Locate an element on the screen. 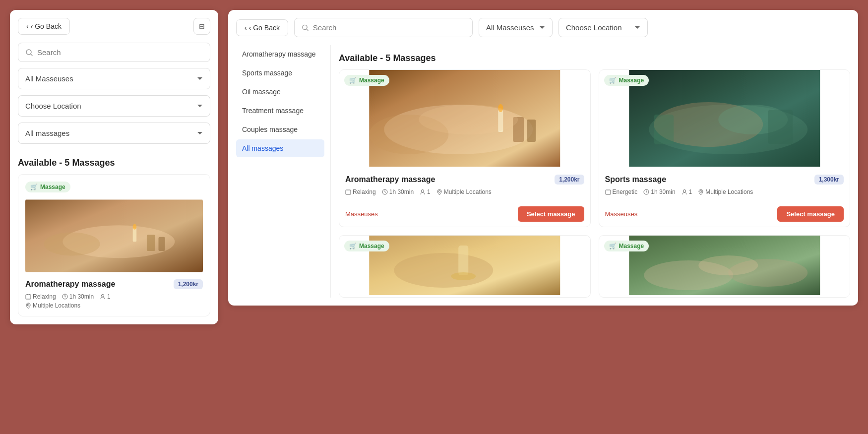 The image size is (868, 434). left-back-icon: ‹ is located at coordinates (28, 26).